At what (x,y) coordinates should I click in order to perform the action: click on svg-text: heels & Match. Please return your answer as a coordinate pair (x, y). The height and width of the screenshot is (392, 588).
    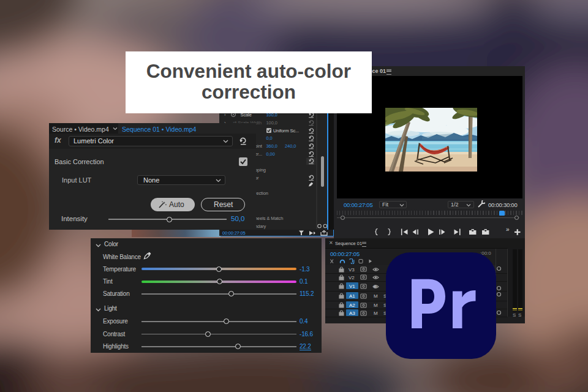
    Looking at the image, I should click on (269, 218).